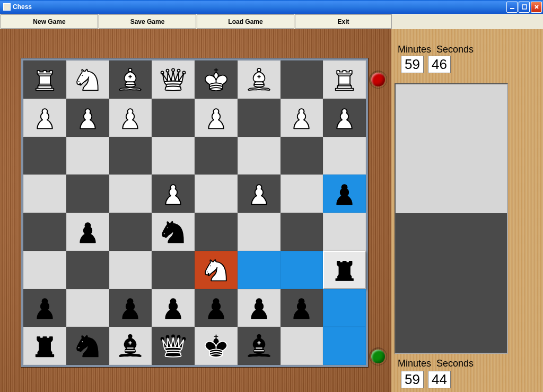  What do you see at coordinates (345, 80) in the screenshot?
I see `square-h8` at bounding box center [345, 80].